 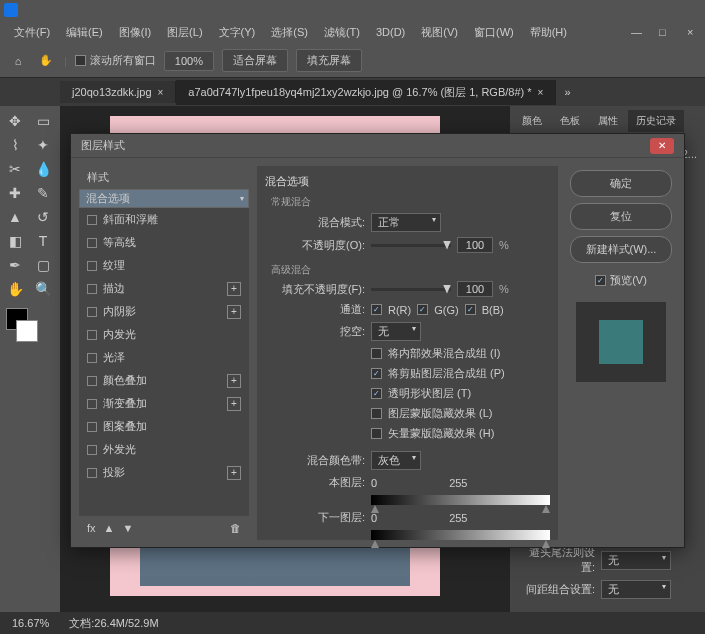 I want to click on stamp-tool-icon: ▲, so click(x=15, y=217).